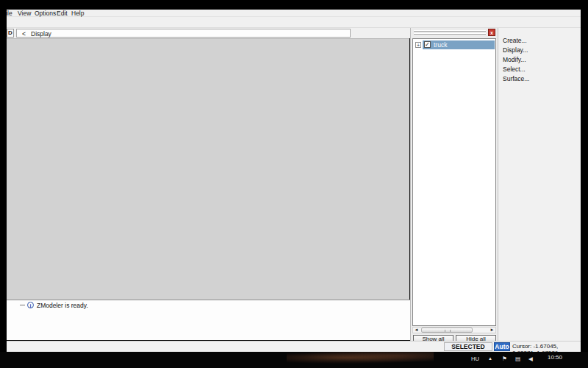  Describe the element at coordinates (184, 33) in the screenshot. I see `command-history-field: < Display` at that location.